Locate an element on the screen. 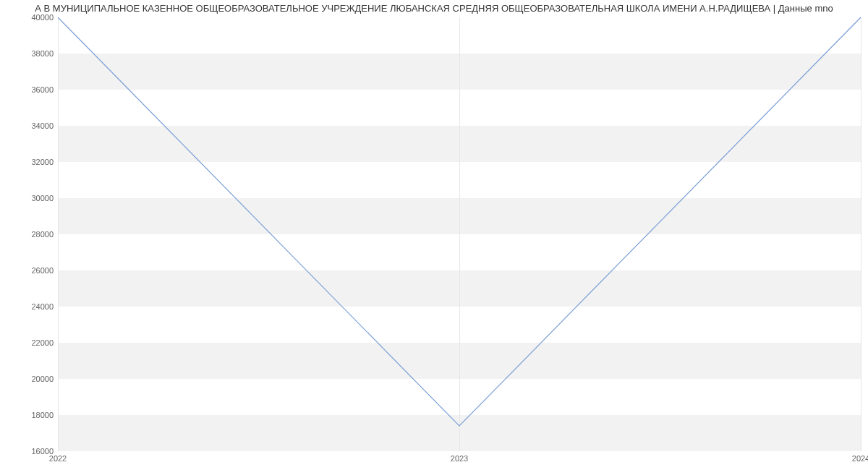 Image resolution: width=868 pixels, height=470 pixels. y-tick-label: 16000 is located at coordinates (32, 451).